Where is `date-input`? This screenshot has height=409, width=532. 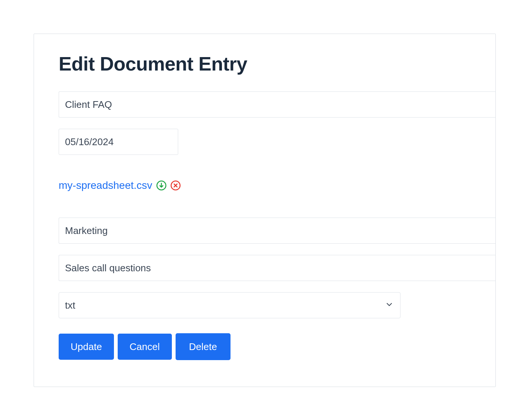
date-input is located at coordinates (118, 142).